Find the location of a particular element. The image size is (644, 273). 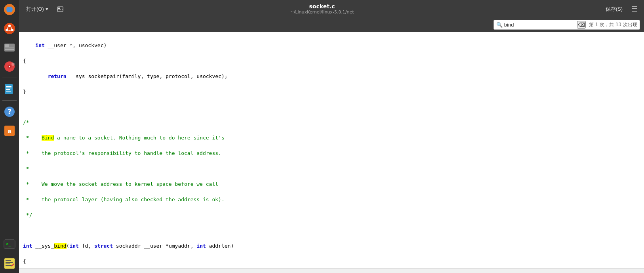

code-line: int __user *, usockvec) is located at coordinates (330, 46).